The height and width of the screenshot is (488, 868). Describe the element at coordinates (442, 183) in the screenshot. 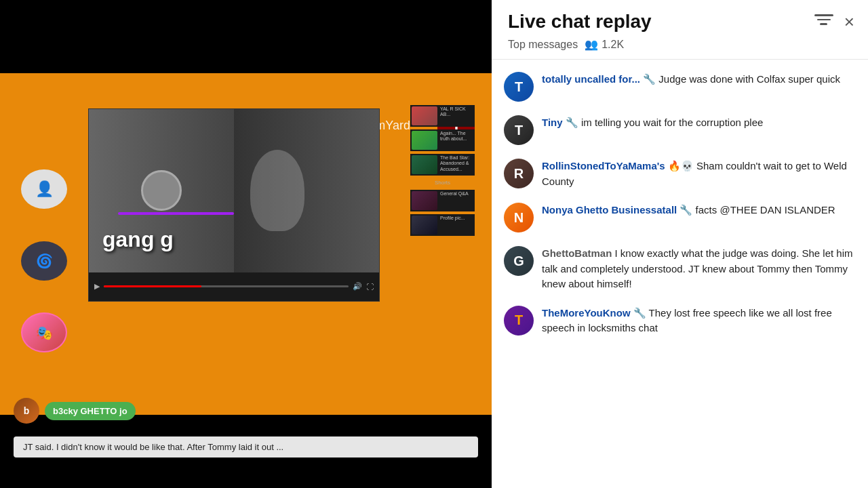

I see `shorts-label: Shorts` at that location.